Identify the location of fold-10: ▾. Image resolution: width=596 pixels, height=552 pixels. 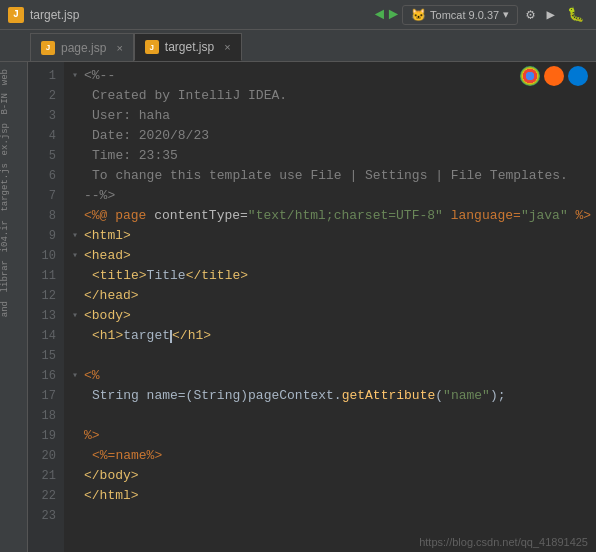
(77, 256).